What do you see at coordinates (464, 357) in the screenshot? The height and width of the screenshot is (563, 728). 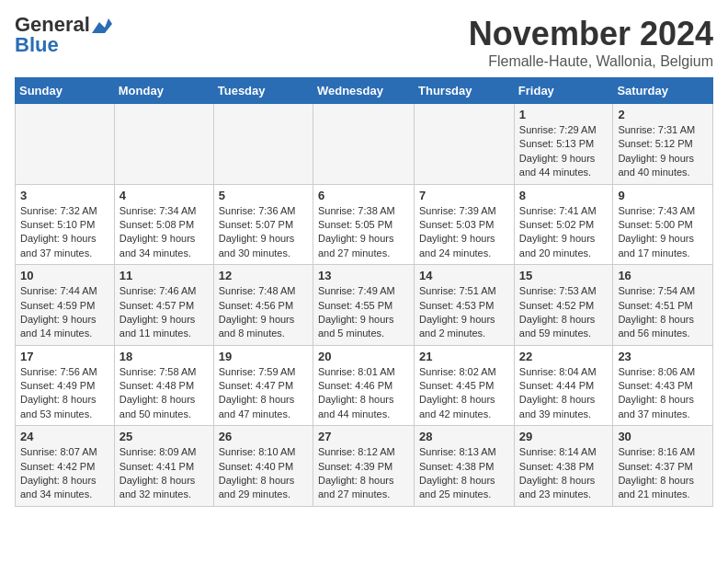 I see `day-number: 21` at bounding box center [464, 357].